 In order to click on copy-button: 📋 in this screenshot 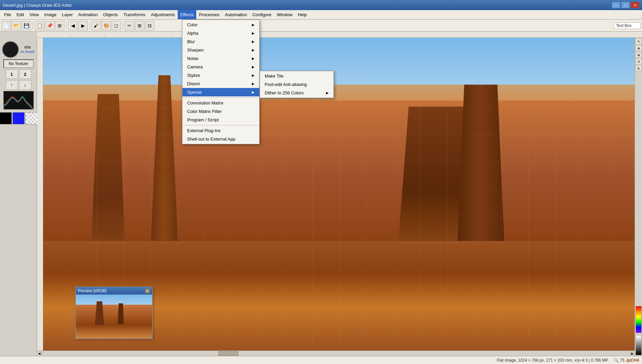, I will do `click(39, 26)`.